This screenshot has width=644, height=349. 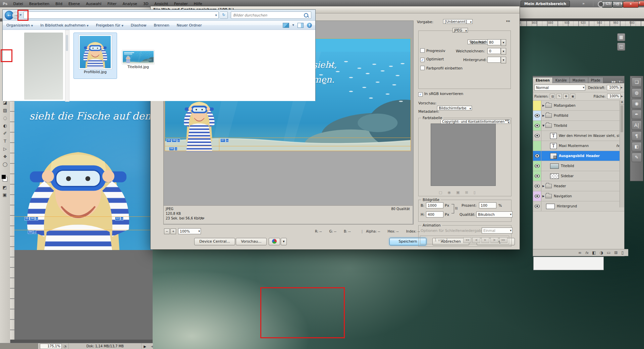 What do you see at coordinates (608, 253) in the screenshot?
I see `layers-footer-icon-4: ▭` at bounding box center [608, 253].